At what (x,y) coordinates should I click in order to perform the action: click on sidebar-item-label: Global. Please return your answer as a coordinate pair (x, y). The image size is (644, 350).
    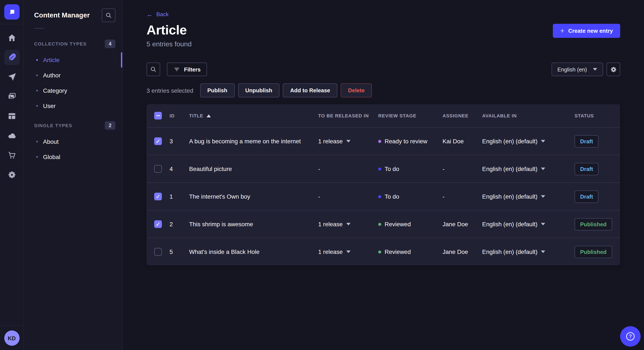
    Looking at the image, I should click on (52, 157).